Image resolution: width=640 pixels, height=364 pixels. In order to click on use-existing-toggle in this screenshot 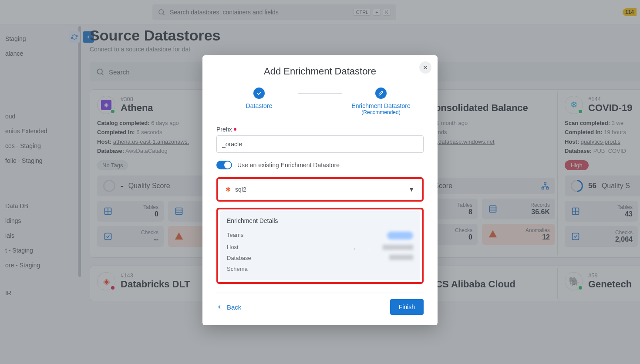, I will do `click(224, 165)`.